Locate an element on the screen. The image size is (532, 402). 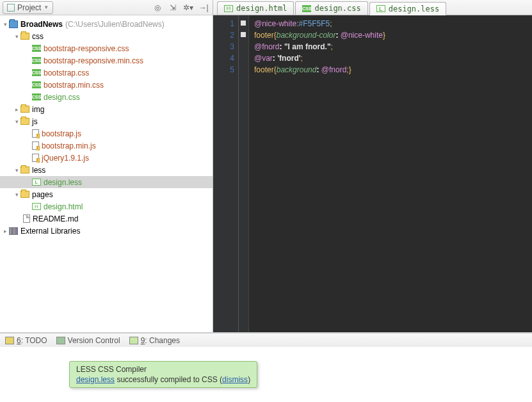
file-icon is located at coordinates (27, 219).